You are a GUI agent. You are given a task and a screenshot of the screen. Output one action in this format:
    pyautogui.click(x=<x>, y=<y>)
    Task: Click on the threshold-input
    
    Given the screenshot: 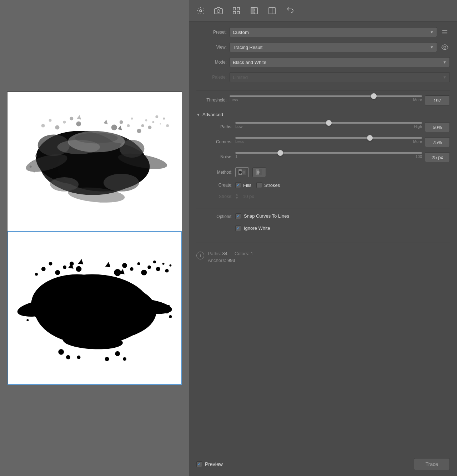 What is the action you would take?
    pyautogui.click(x=437, y=100)
    